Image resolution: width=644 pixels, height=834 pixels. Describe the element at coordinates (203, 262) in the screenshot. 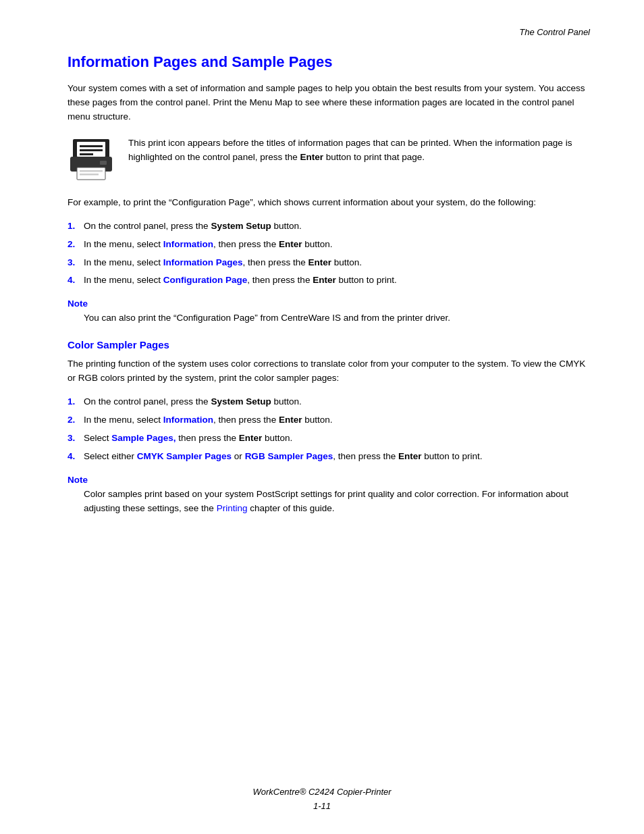

I see `information-pages-link-1: Information Pages` at that location.